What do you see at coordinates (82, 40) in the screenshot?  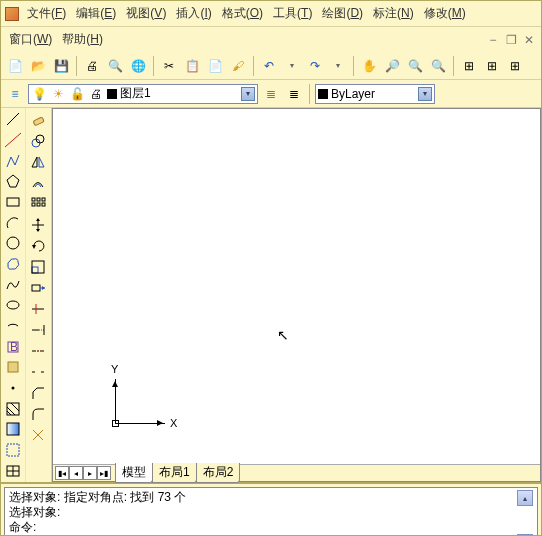 I see `menu-help: 帮助(H)` at bounding box center [82, 40].